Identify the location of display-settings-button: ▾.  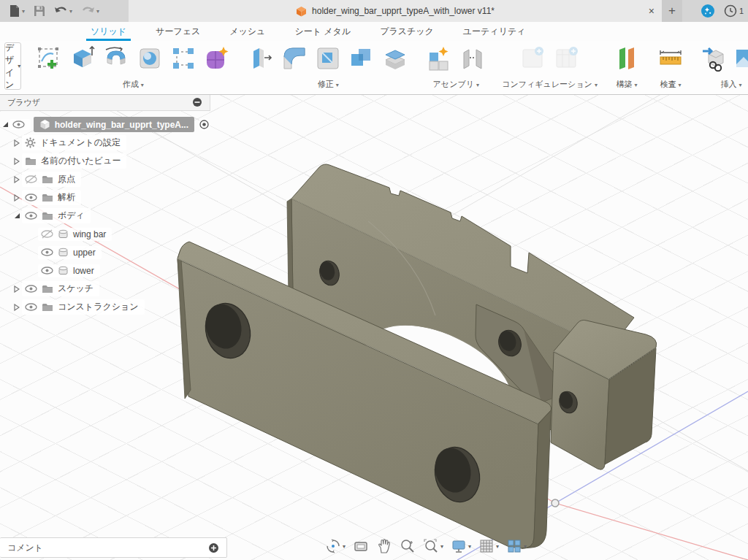
(461, 546).